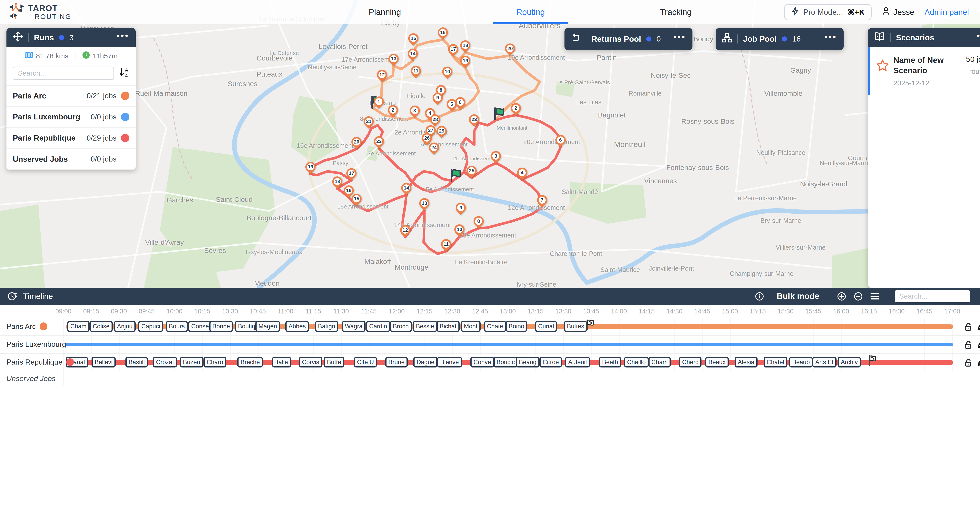 The height and width of the screenshot is (520, 980). I want to click on timeline-job-block: Bellevi, so click(103, 362).